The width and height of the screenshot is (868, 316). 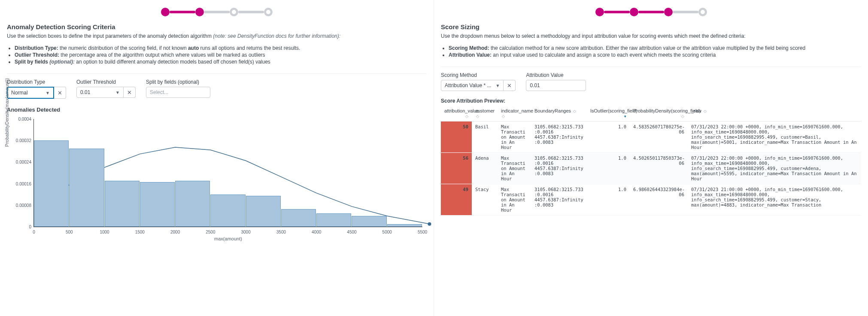 What do you see at coordinates (556, 75) in the screenshot?
I see `attribution-value-label: Attribution Value` at bounding box center [556, 75].